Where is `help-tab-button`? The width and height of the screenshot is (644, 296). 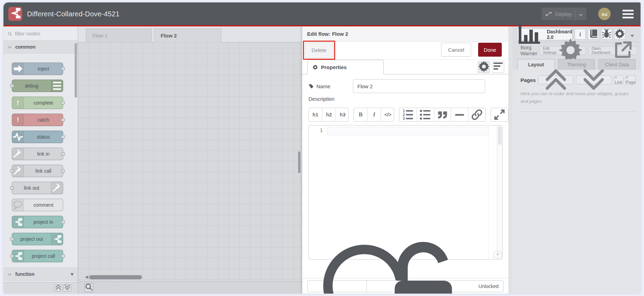
help-tab-button is located at coordinates (593, 34).